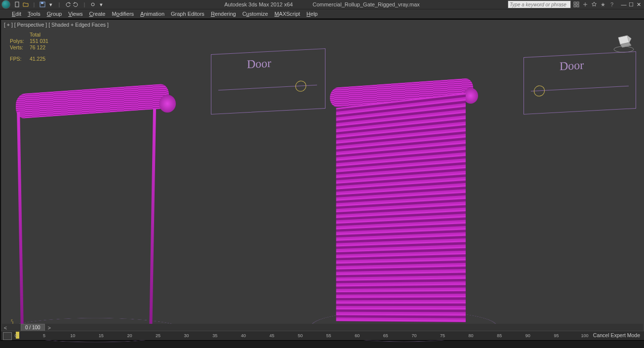 The height and width of the screenshot is (348, 644). Describe the element at coordinates (287, 14) in the screenshot. I see `menu-maxscript: MAXScript` at that location.